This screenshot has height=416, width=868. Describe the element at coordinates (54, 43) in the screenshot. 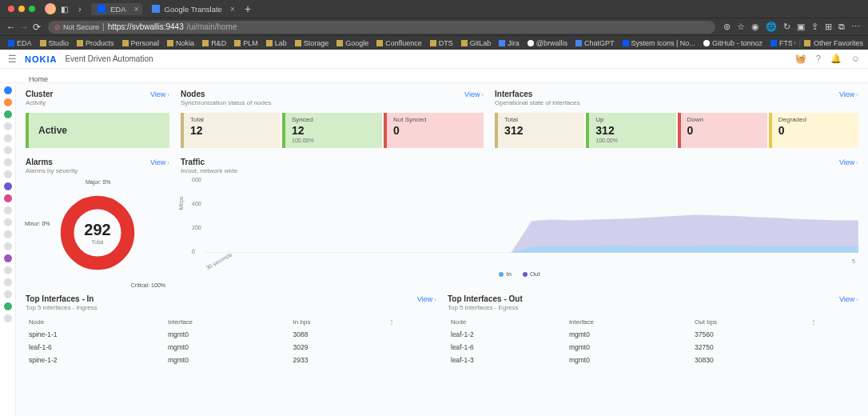

I see `bookmark-item: Studio` at that location.